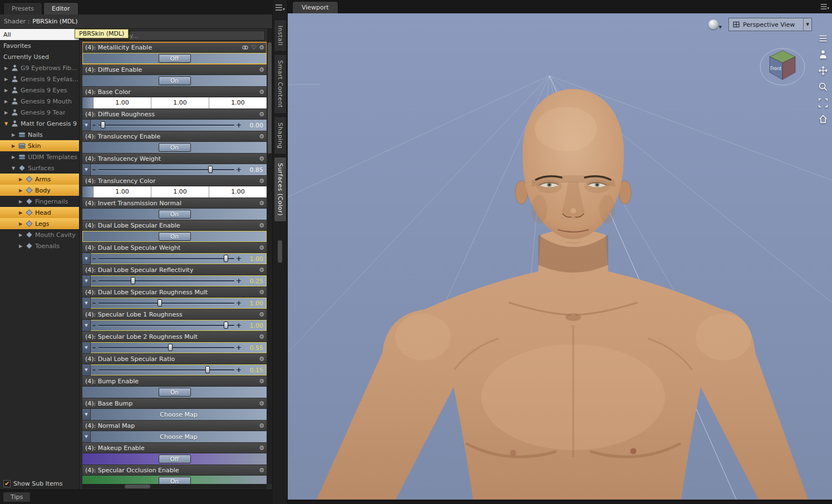 This screenshot has width=832, height=504. I want to click on map-options-icon: ▼, so click(87, 414).